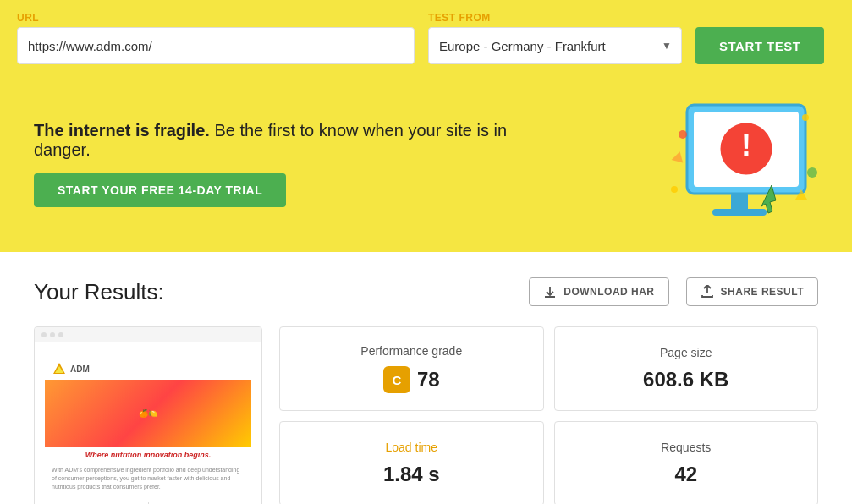  Describe the element at coordinates (687, 463) in the screenshot. I see `requests-card: Requests 42` at that location.